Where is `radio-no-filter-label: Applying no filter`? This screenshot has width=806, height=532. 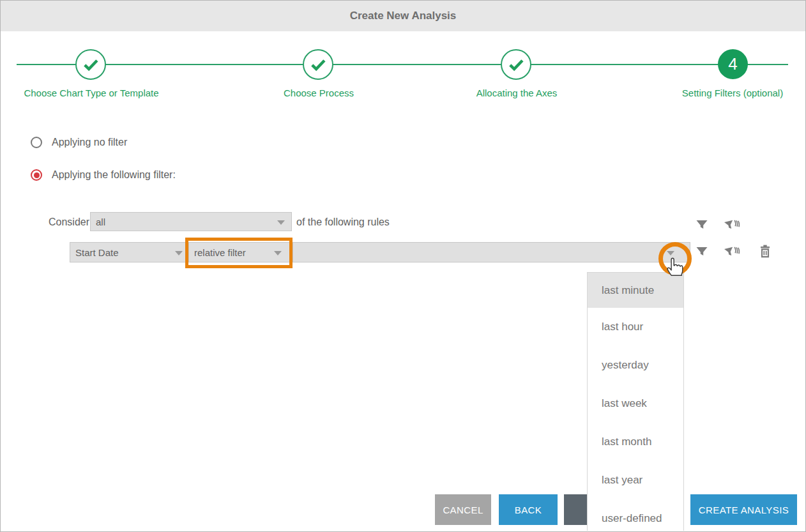
radio-no-filter-label: Applying no filter is located at coordinates (89, 142).